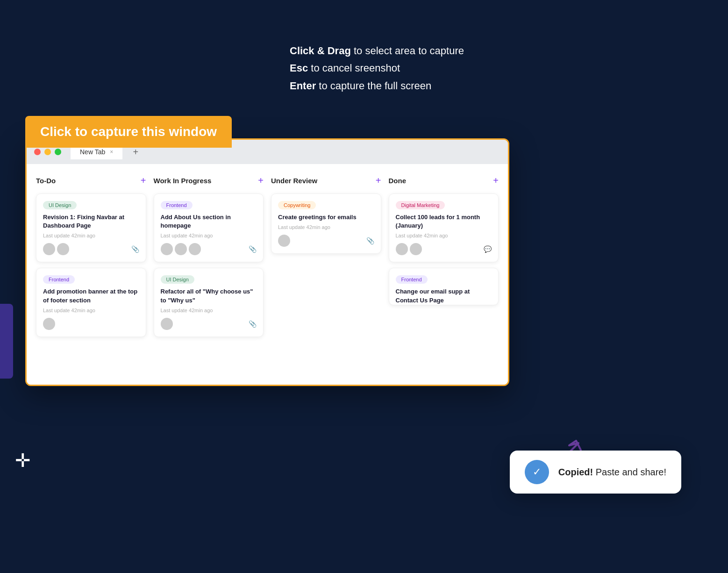 This screenshot has width=728, height=573. What do you see at coordinates (48, 152) in the screenshot?
I see `minimize-button` at bounding box center [48, 152].